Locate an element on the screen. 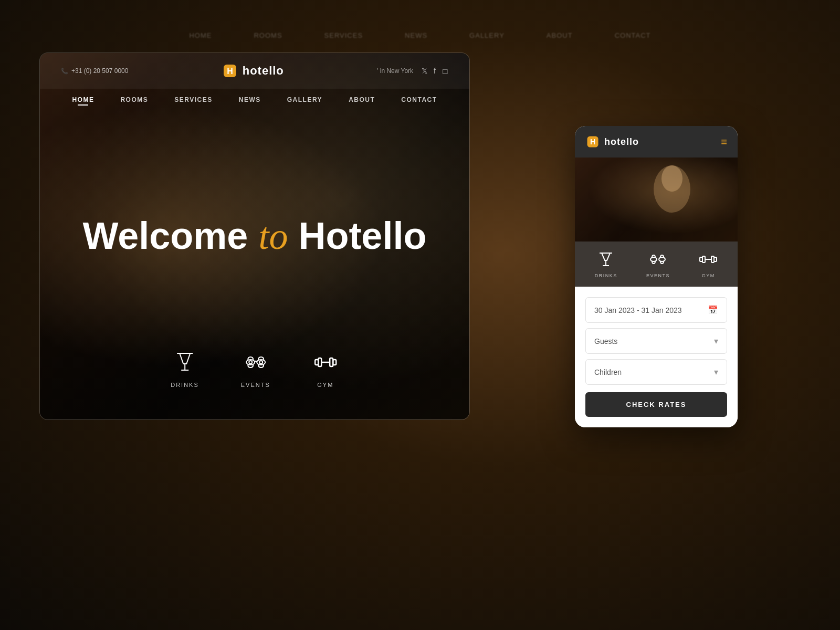  nav-rooms: ROOMS is located at coordinates (134, 100).